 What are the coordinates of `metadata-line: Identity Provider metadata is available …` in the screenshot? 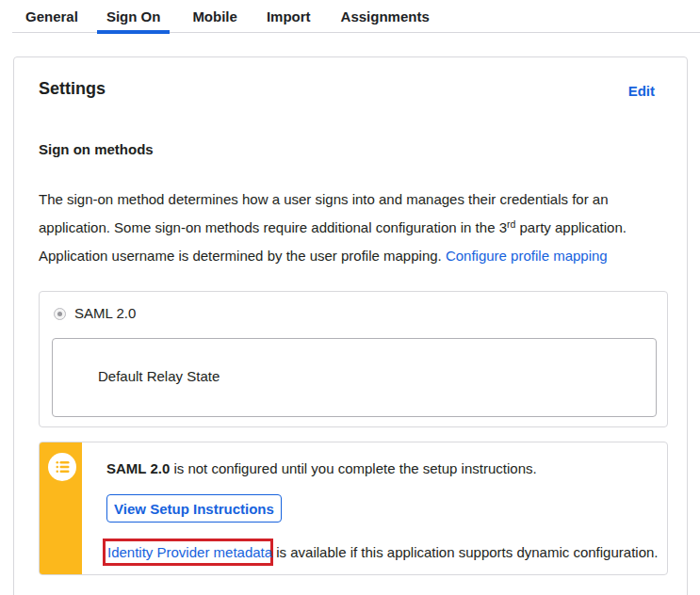 It's located at (383, 553).